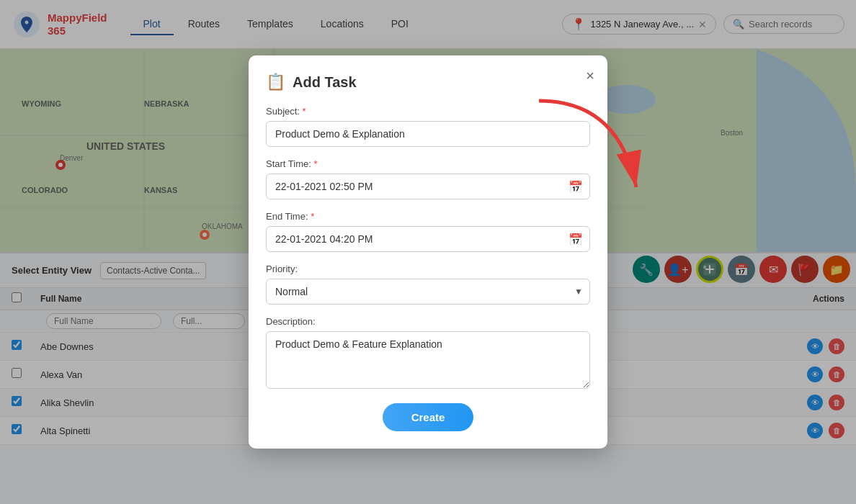 The width and height of the screenshot is (856, 504). I want to click on end-time-input, so click(428, 239).